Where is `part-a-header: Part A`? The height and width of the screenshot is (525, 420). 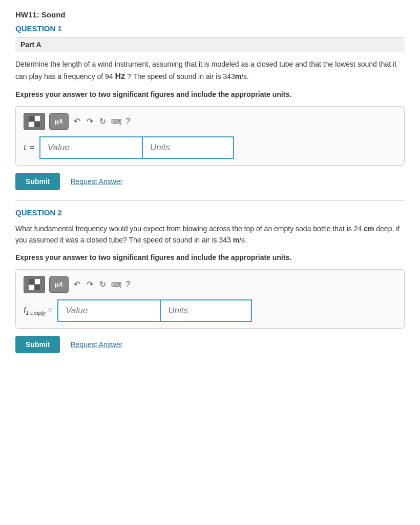 part-a-header: Part A is located at coordinates (210, 45).